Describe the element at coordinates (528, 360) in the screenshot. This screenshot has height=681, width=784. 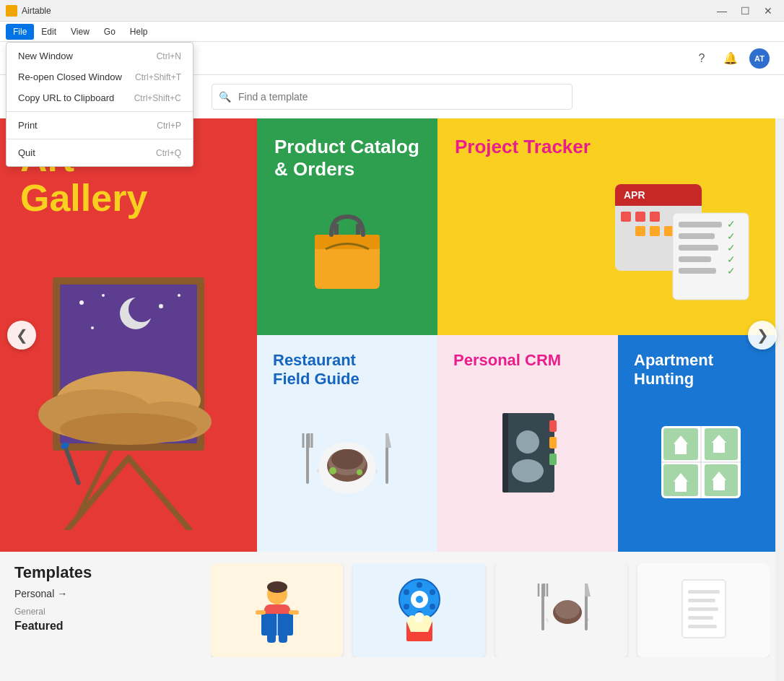
I see `personal-crm-title: Personal CRM` at that location.